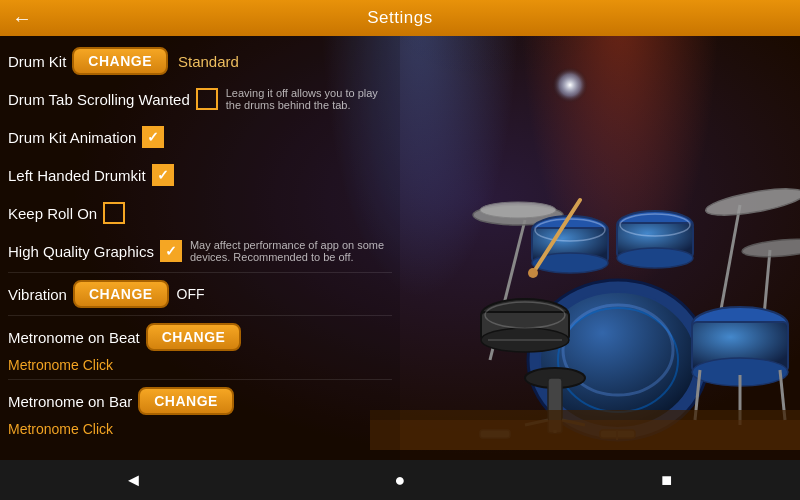 The image size is (800, 500). Describe the element at coordinates (153, 137) in the screenshot. I see `drum-kit-animation-checkbox: ✓` at that location.